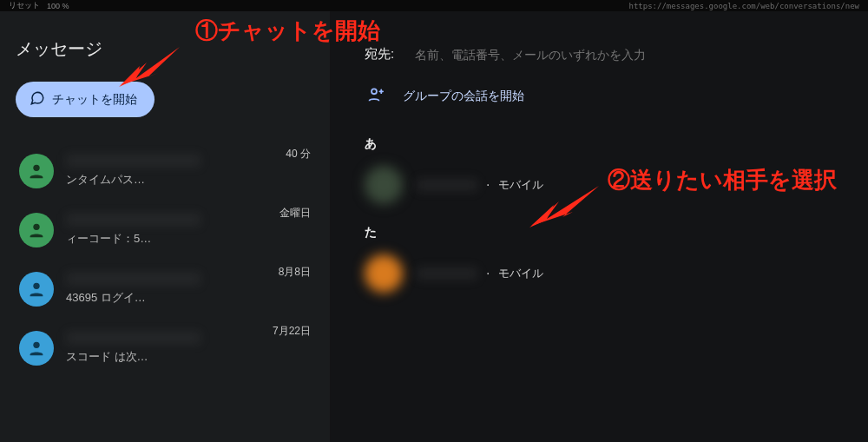 This screenshot has width=868, height=442. I want to click on group-add-icon, so click(374, 96).